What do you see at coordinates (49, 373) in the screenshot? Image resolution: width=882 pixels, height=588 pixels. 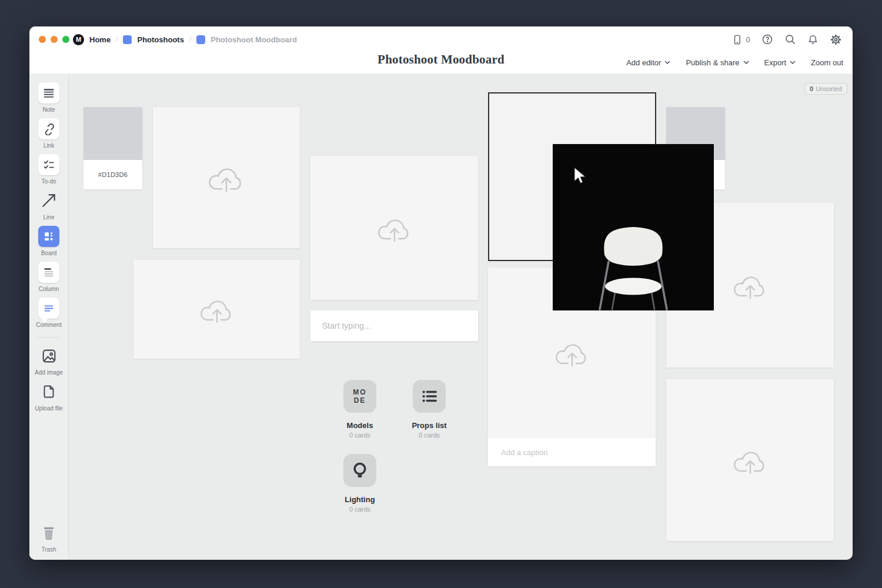 I see `tool-label: Add image` at bounding box center [49, 373].